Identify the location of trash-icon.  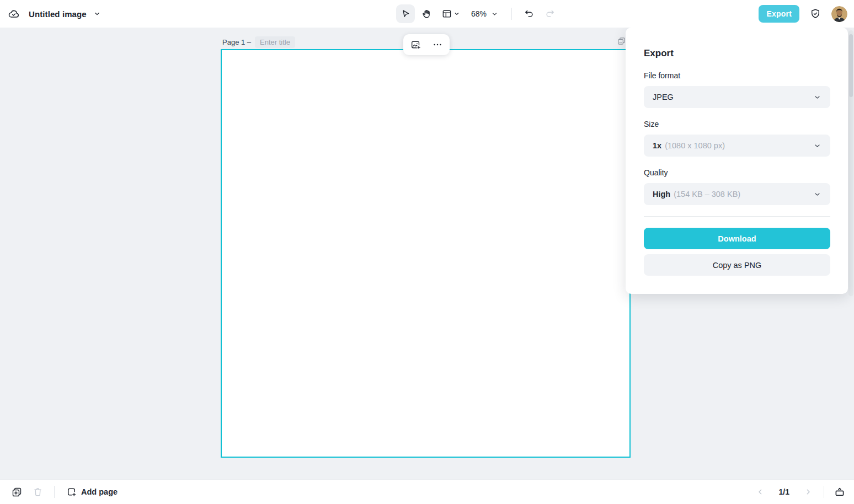
(38, 492).